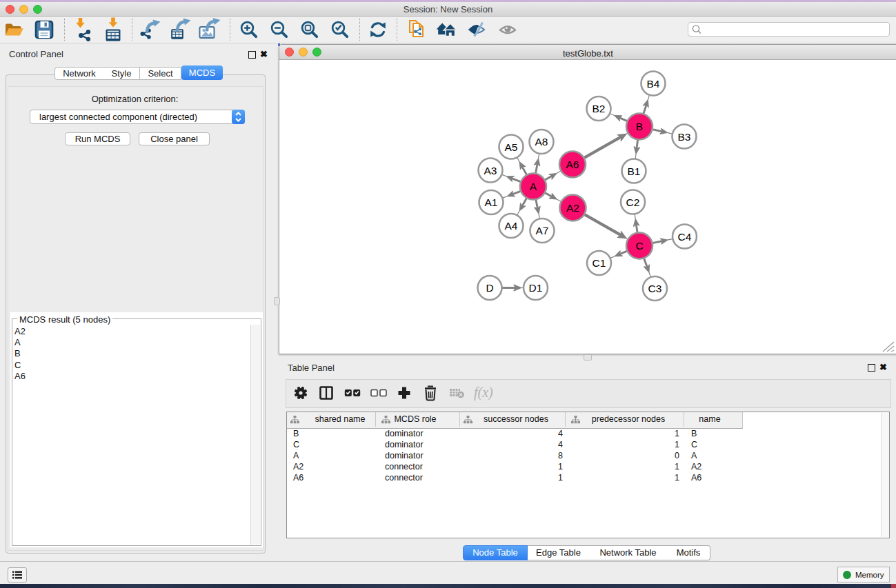 Image resolution: width=896 pixels, height=588 pixels. Describe the element at coordinates (542, 230) in the screenshot. I see `svg-text: A7` at that location.